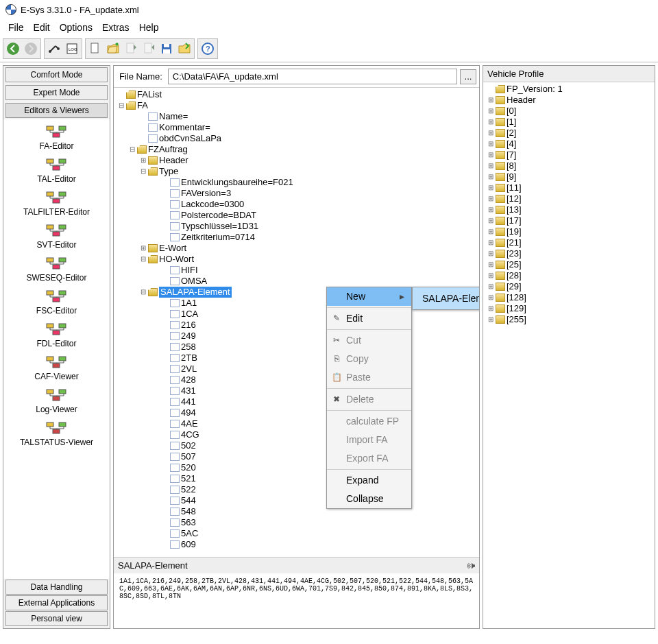 This screenshot has width=658, height=644. What do you see at coordinates (369, 421) in the screenshot?
I see `ctx-calculate-fp: calculate FP` at bounding box center [369, 421].